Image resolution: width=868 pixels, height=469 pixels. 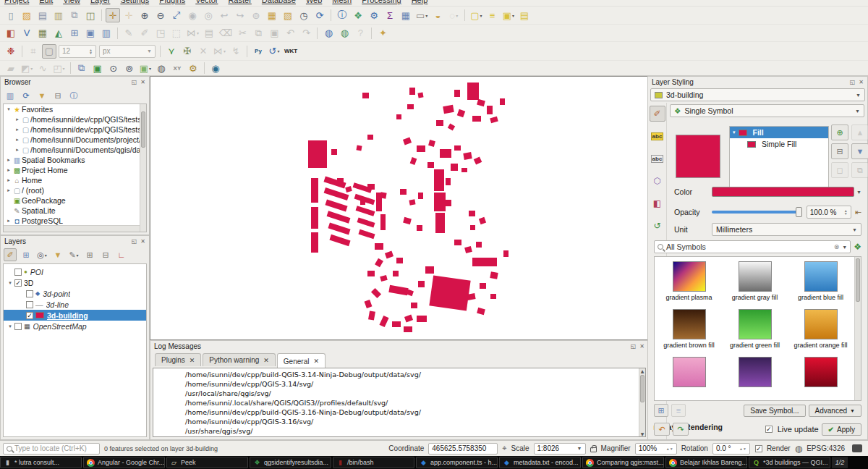 I want to click on history-tab: ↺, so click(x=658, y=226).